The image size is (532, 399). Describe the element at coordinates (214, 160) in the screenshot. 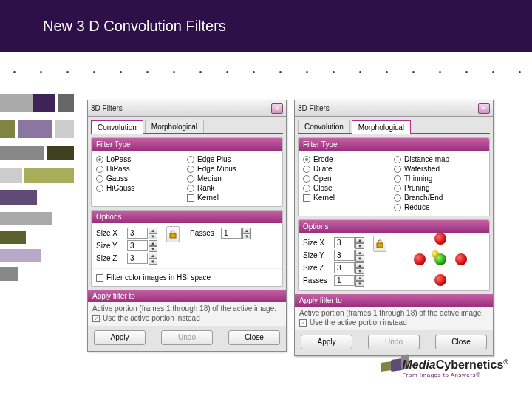

I see `radio-label: Edge Plus` at that location.